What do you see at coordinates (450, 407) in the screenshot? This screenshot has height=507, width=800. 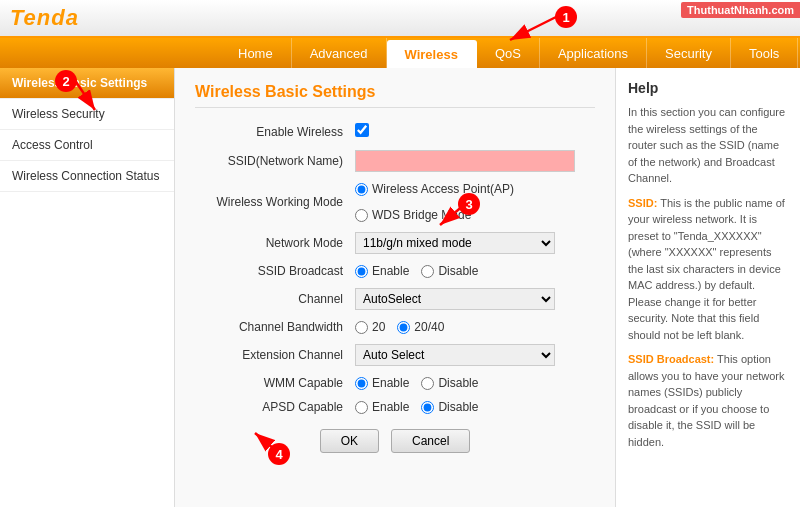 I see `apsd-disable-item: Disable` at bounding box center [450, 407].